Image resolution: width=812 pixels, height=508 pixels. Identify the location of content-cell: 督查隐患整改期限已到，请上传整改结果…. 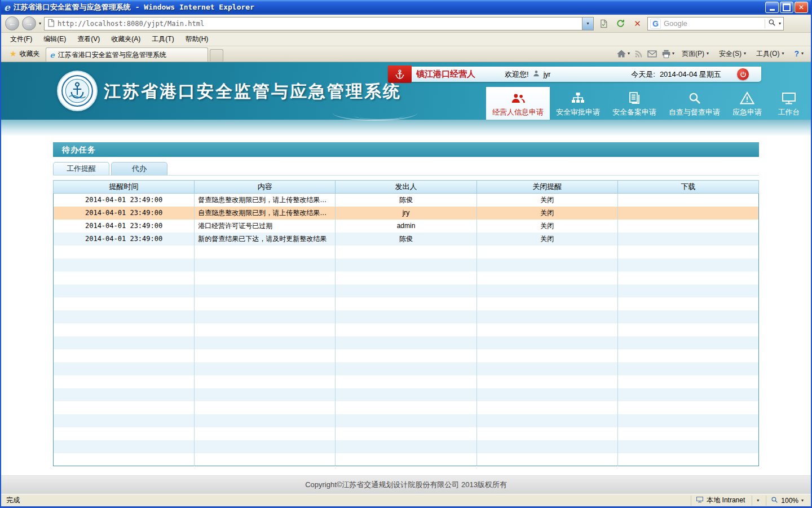
(265, 200).